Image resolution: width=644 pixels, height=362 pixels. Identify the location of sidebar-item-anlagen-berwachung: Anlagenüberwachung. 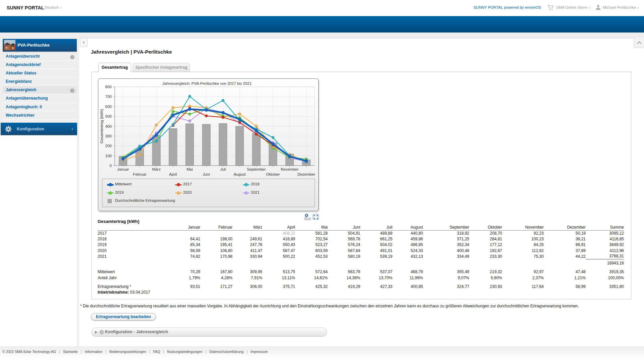
(40, 99).